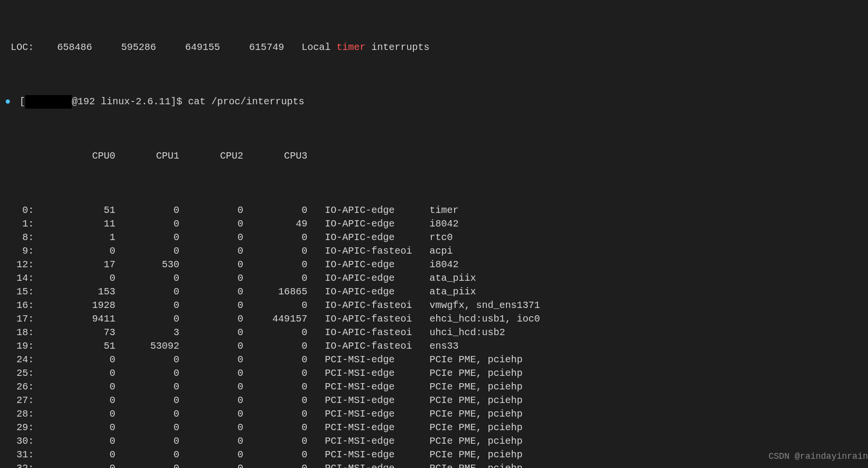  I want to click on loc-label: LOC:, so click(19, 48).